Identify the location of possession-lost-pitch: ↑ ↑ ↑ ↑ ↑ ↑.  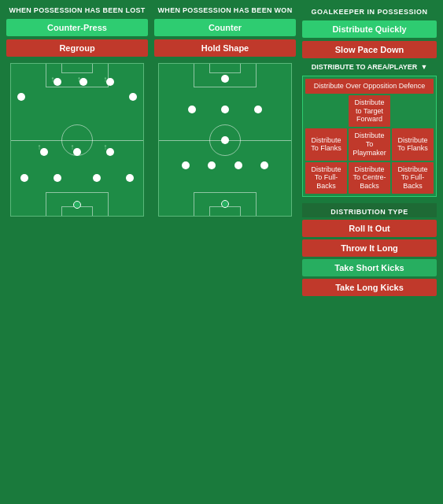
(77, 140).